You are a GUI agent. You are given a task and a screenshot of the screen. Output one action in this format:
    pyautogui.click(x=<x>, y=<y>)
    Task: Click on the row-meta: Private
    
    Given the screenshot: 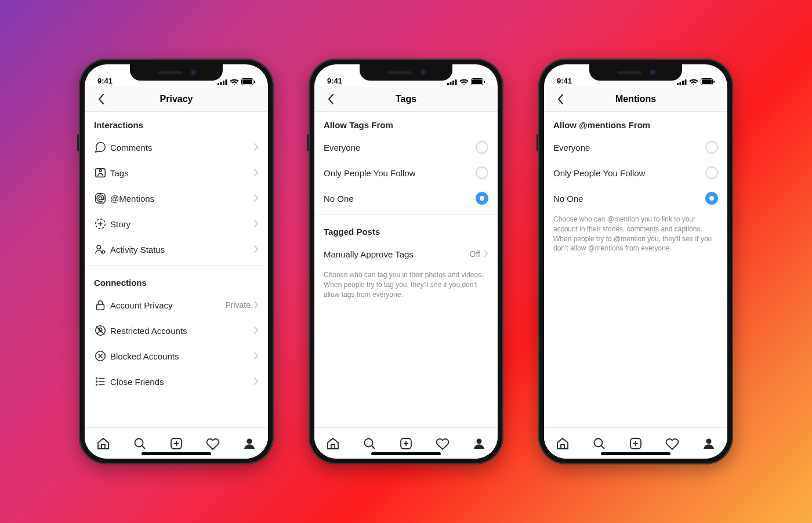 What is the action you would take?
    pyautogui.click(x=238, y=305)
    